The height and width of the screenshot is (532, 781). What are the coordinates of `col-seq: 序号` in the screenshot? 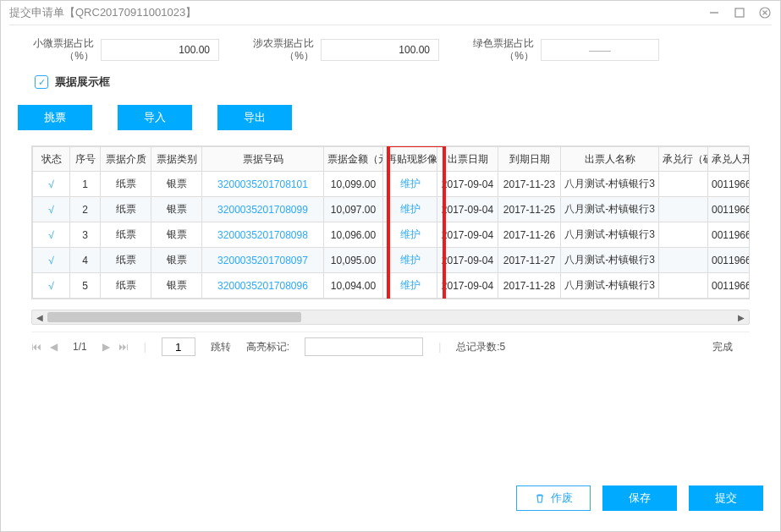 It's located at (85, 159).